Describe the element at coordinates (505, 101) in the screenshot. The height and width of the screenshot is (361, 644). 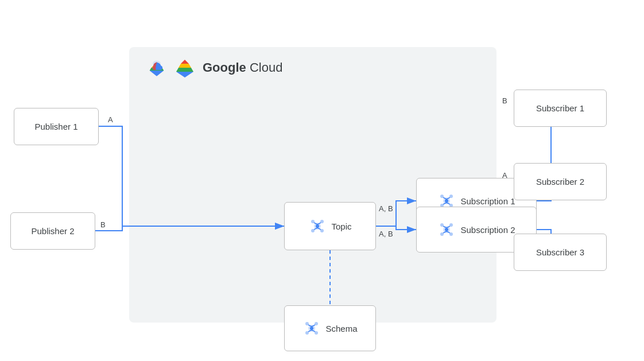
I see `label-sub1-sub1-b: B` at that location.